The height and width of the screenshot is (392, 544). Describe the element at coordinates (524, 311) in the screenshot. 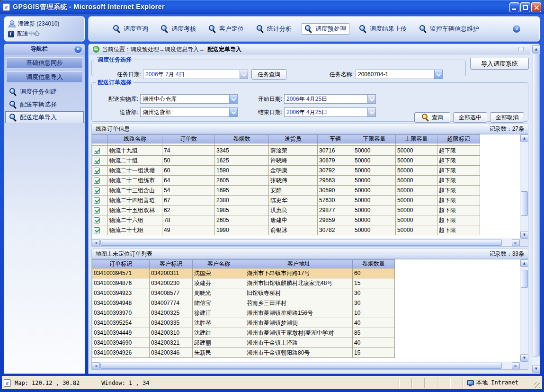

I see `unlocated-table-vscrollbar` at that location.